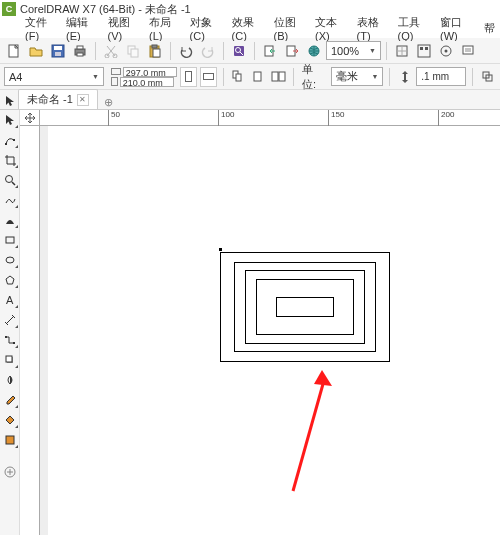 Image resolution: width=500 pixels, height=535 pixels. What do you see at coordinates (10, 160) in the screenshot?
I see `crop-tool` at bounding box center [10, 160].